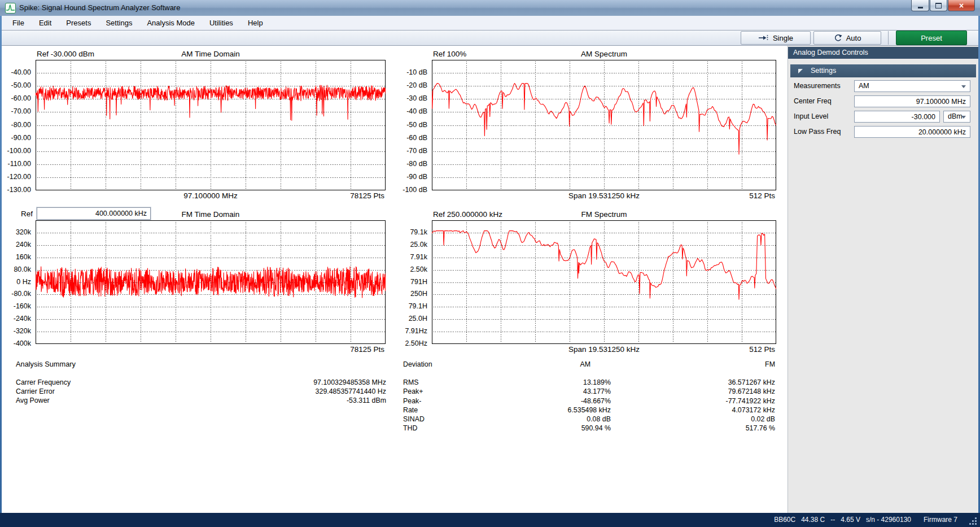  I want to click on y-tick-label: -90.00, so click(21, 138).